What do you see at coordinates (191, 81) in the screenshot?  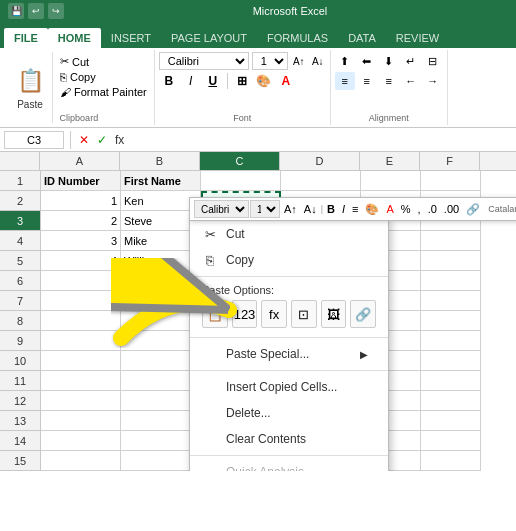 I see `italic-button: I` at bounding box center [191, 81].